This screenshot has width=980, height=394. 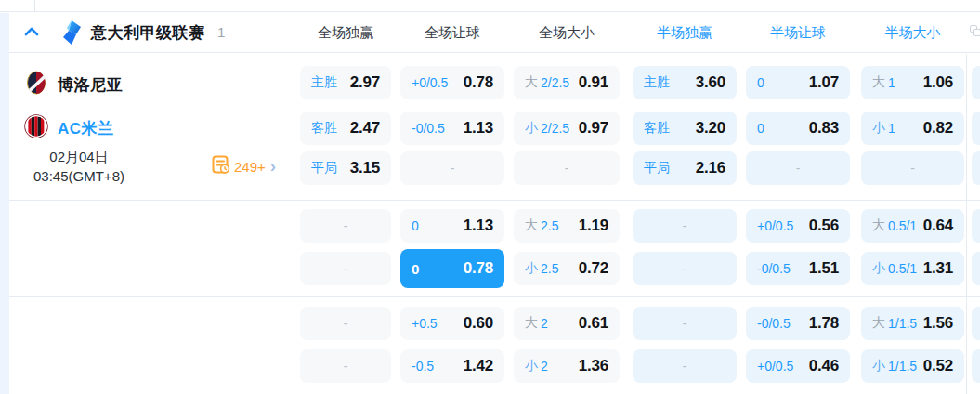 What do you see at coordinates (912, 83) in the screenshot?
I see `odds-cell: 大11.06` at bounding box center [912, 83].